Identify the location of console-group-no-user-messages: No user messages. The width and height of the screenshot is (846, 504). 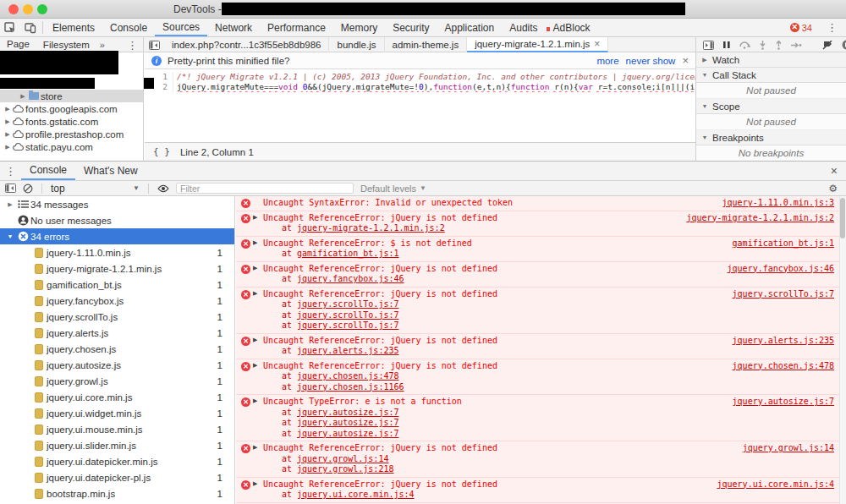
(117, 220).